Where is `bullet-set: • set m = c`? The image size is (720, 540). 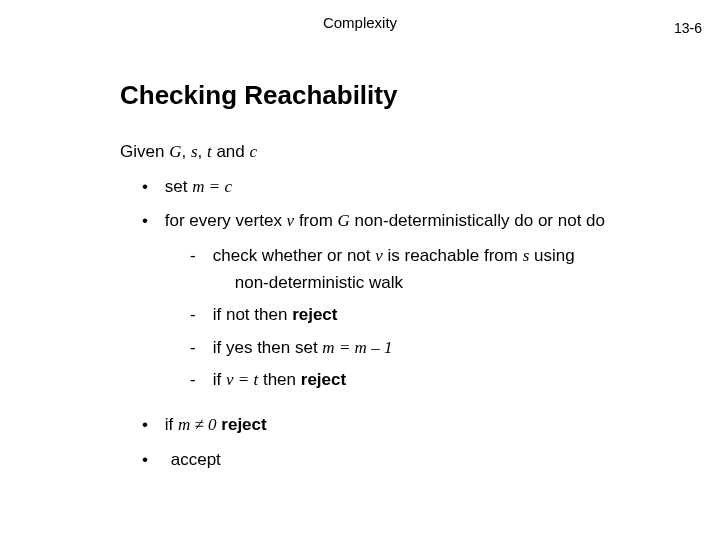
bullet-set: • set m = c is located at coordinates (431, 188).